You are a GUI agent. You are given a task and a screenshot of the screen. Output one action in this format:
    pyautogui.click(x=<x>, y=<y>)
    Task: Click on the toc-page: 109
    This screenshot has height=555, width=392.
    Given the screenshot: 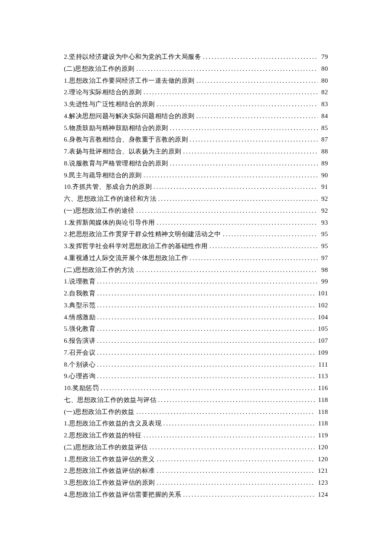 What is the action you would take?
    pyautogui.click(x=322, y=353)
    